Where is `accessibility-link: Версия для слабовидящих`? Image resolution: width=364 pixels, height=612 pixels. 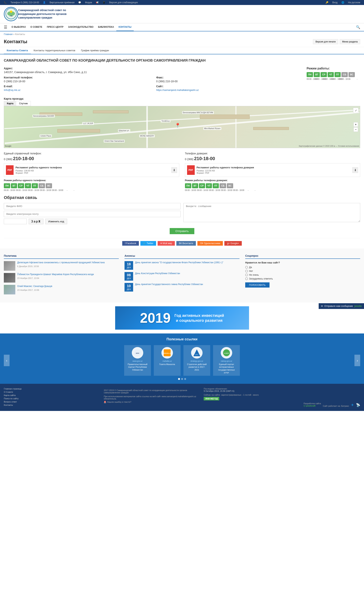 accessibility-link: Версия для слабовидящих is located at coordinates (124, 2).